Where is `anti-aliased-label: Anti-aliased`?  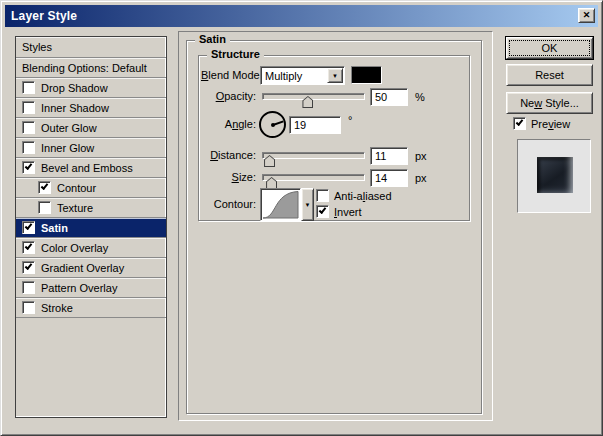 anti-aliased-label: Anti-aliased is located at coordinates (363, 196).